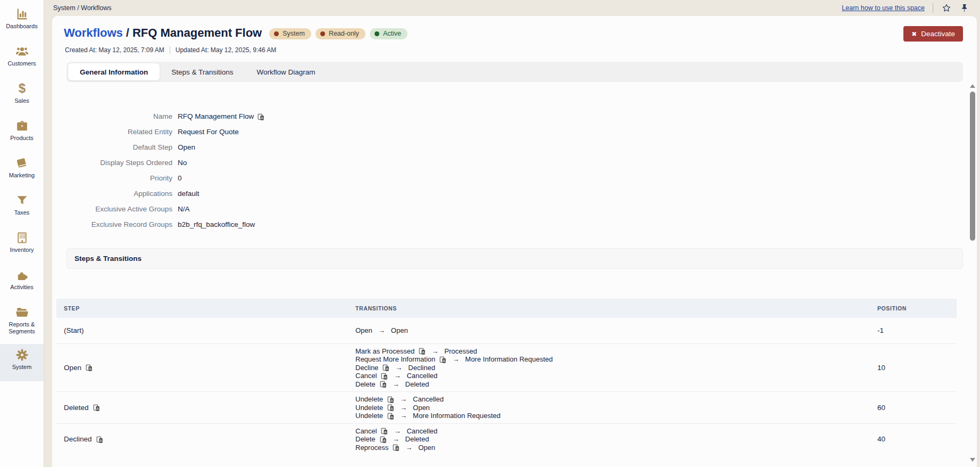  I want to click on field-value: default, so click(188, 194).